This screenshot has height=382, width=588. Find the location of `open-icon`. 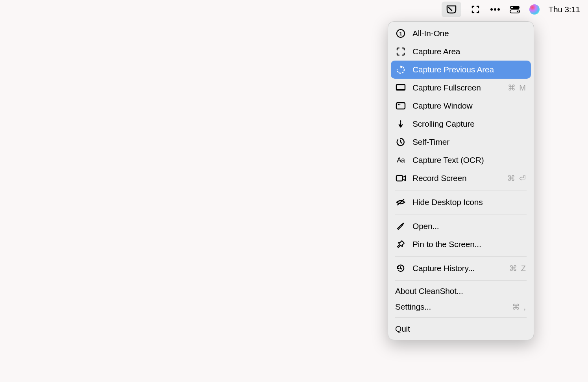

open-icon is located at coordinates (401, 226).